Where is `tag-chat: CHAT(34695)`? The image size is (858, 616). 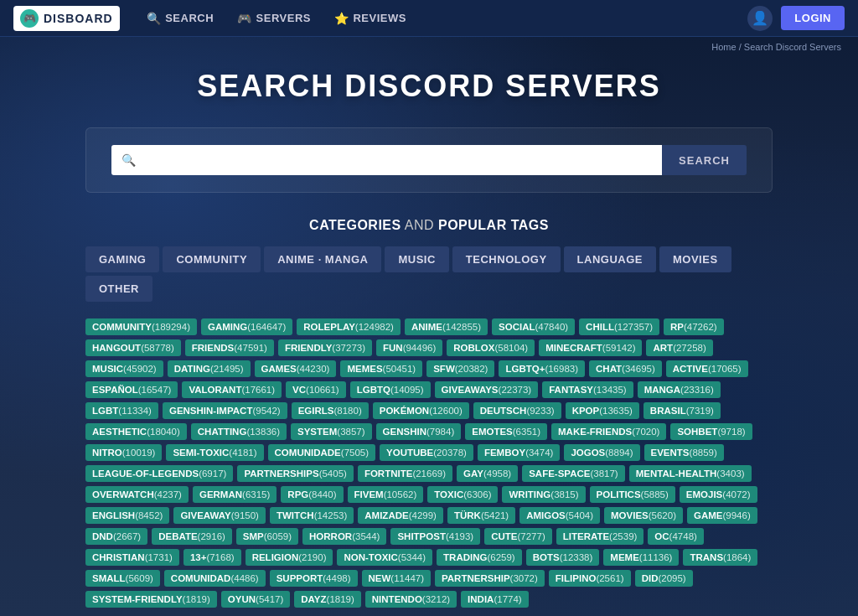 tag-chat: CHAT(34695) is located at coordinates (625, 369).